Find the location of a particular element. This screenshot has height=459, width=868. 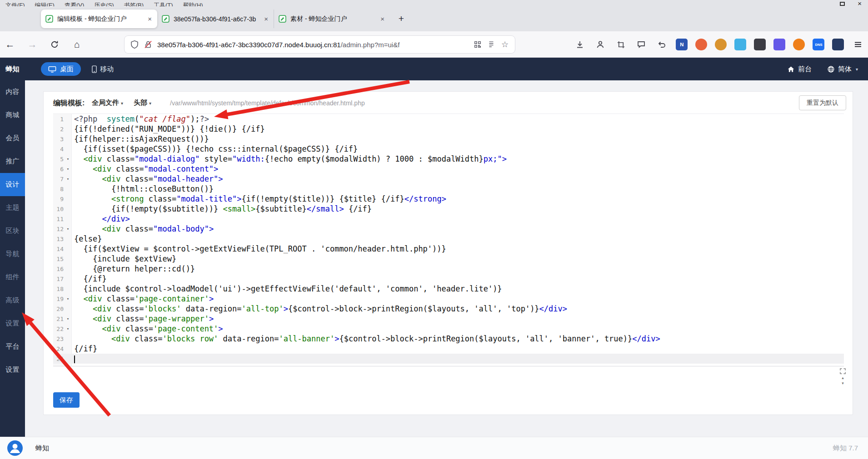

ext-icon-dns: DNS is located at coordinates (818, 44).